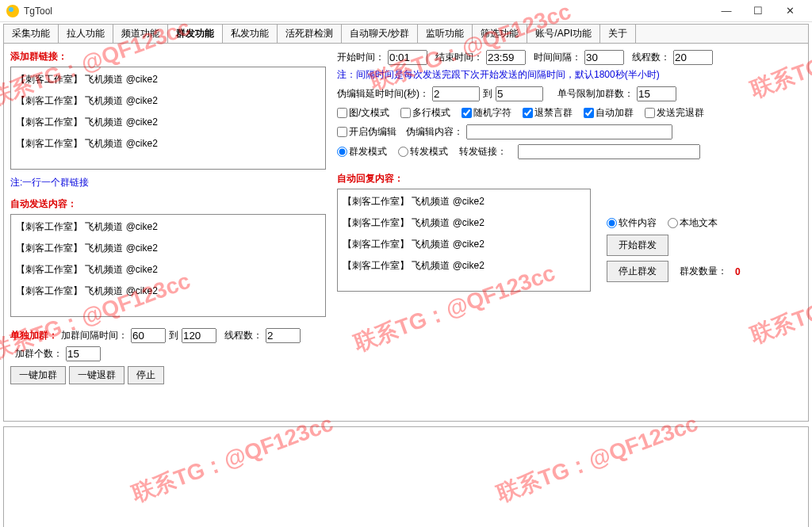 This screenshot has height=527, width=812. What do you see at coordinates (309, 33) in the screenshot?
I see `tab-5: 活死群检测` at bounding box center [309, 33].